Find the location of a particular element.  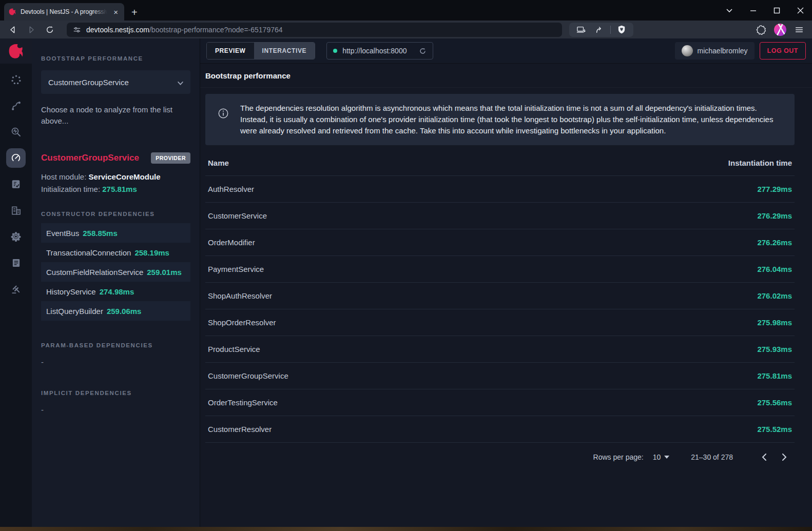

table-row: CustomerService276.29ms is located at coordinates (500, 216).